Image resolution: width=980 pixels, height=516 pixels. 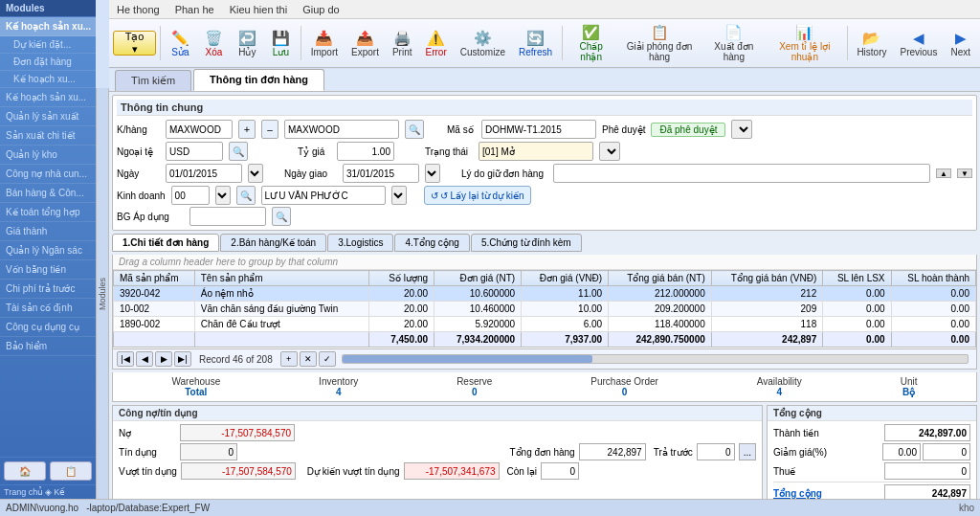 What do you see at coordinates (48, 98) in the screenshot?
I see `sidebar-item-ke-hoach-sx: Kế hoạch sản xu...` at bounding box center [48, 98].